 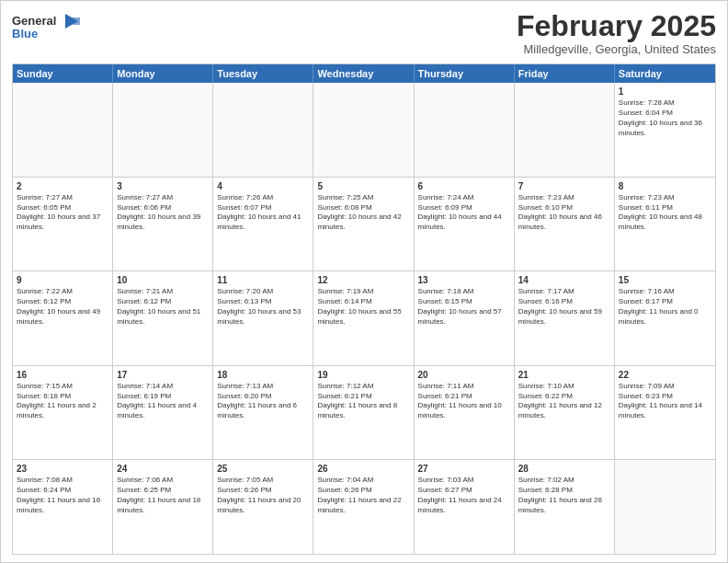 What do you see at coordinates (465, 507) in the screenshot?
I see `calendar-cell: 27Sunrise: 7:03 AM Sunset: 6:27 PM Dayli…` at bounding box center [465, 507].